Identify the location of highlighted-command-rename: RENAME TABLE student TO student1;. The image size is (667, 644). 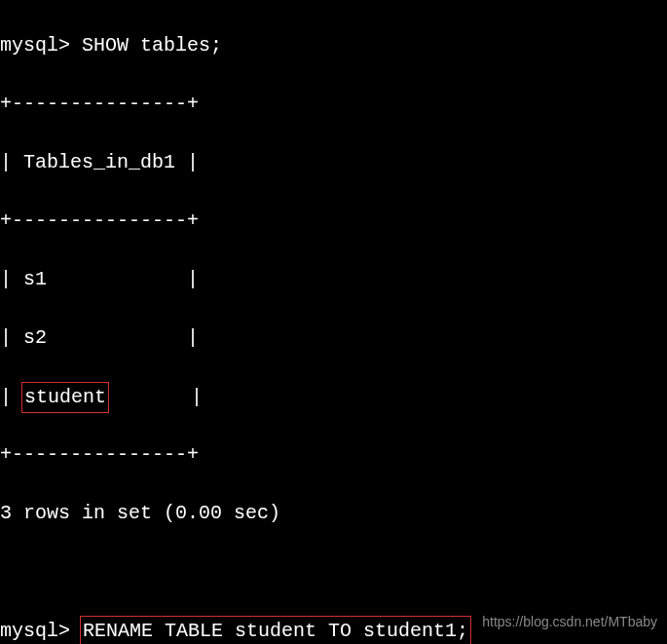
(276, 629).